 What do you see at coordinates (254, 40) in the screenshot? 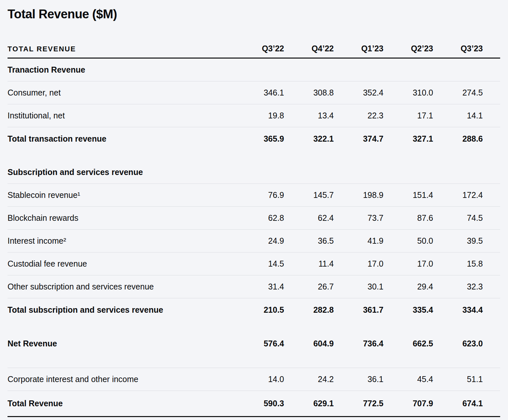
I see `table-header-row: TOTAL REVENUE Q3’22 Q4’22 Q1’23 Q2’23 Q3…` at bounding box center [254, 40].